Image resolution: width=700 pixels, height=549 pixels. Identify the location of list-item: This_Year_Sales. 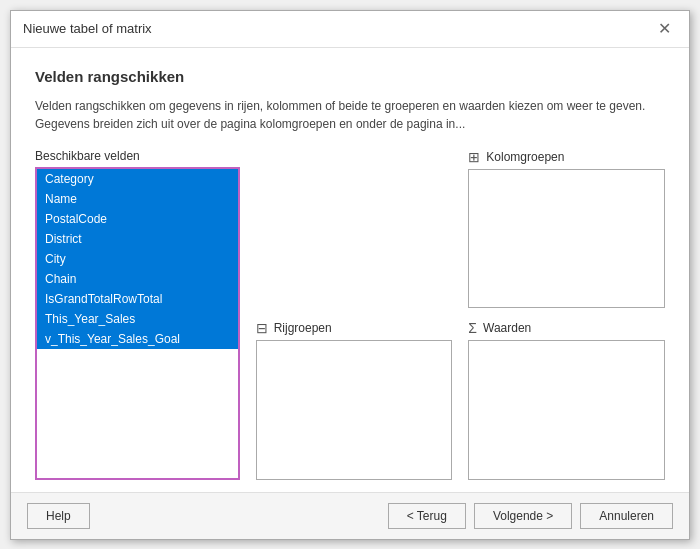
(138, 319).